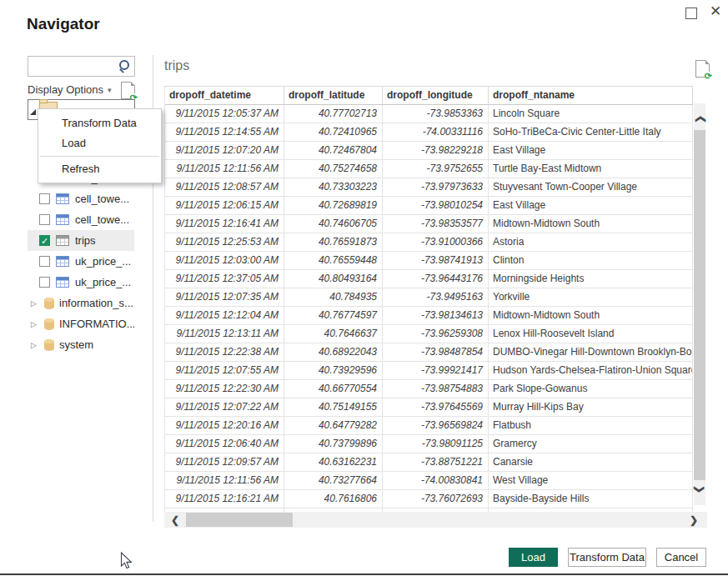  I want to click on table-row: 9/11/2015 12:12:04 AM40.76774597-73.9813…, so click(429, 316).